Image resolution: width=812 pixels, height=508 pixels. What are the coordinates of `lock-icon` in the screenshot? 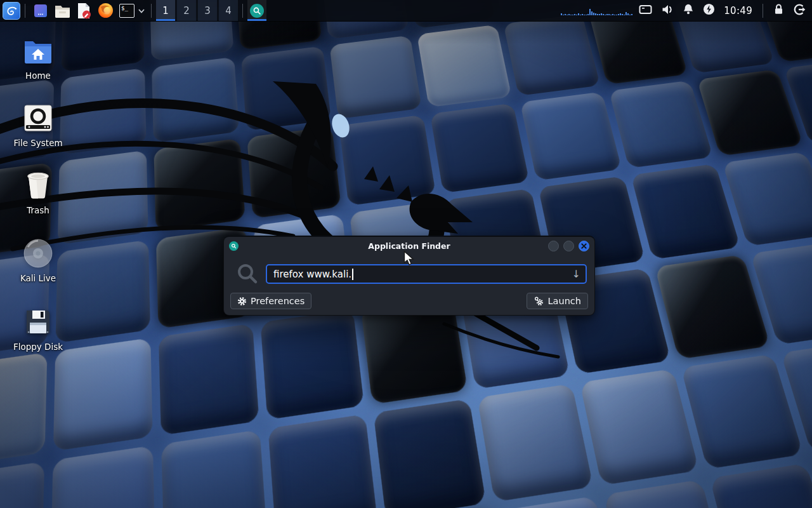 It's located at (779, 10).